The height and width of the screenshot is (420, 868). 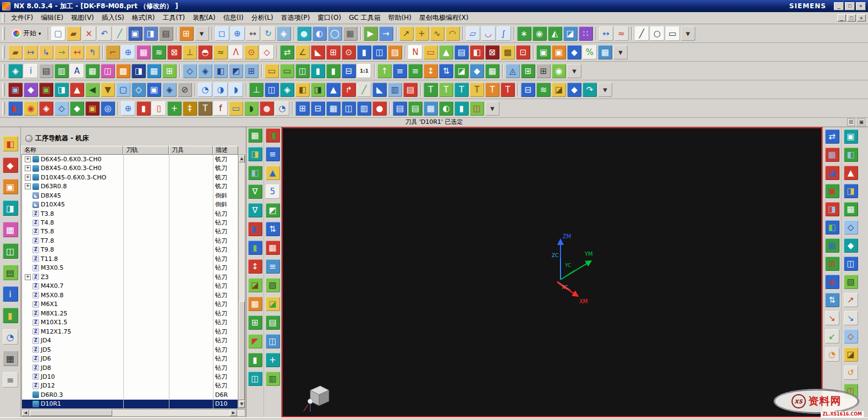 I want to click on wireframe-view-icon: ◯, so click(x=335, y=34).